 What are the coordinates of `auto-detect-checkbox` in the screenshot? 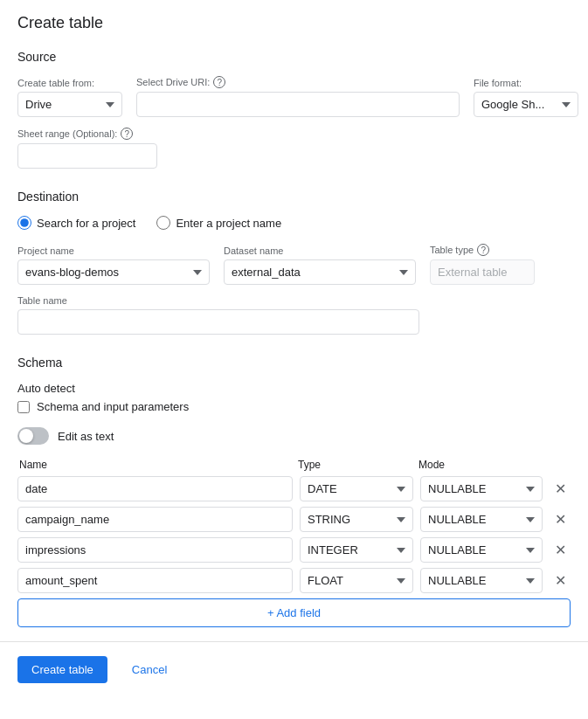 It's located at (24, 407).